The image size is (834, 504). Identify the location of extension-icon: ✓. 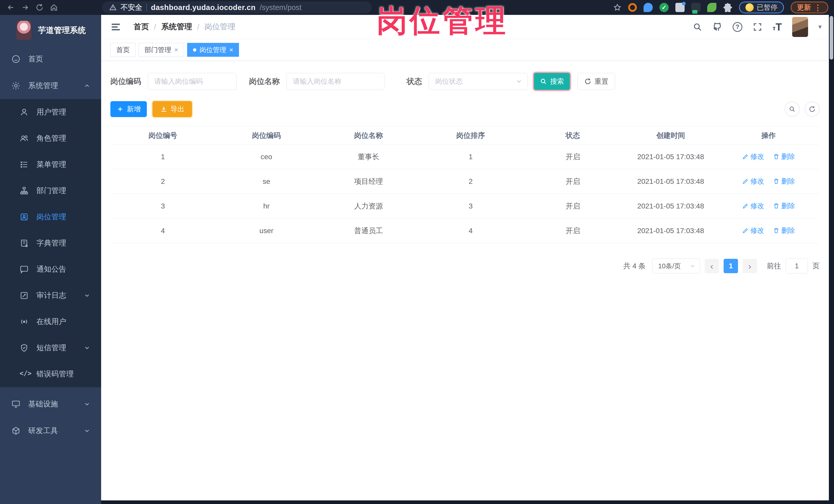
(664, 7).